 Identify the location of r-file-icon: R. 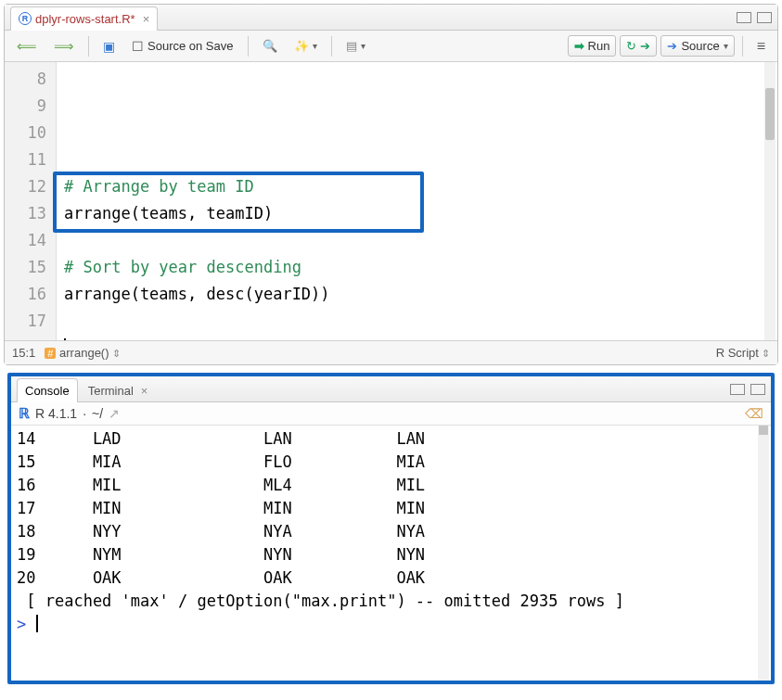
(25, 19).